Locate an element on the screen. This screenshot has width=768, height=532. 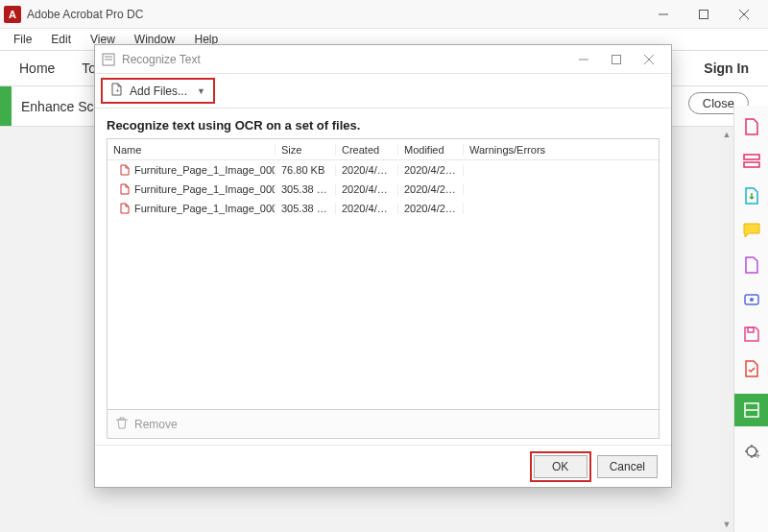
comment-icon is located at coordinates (752, 230).